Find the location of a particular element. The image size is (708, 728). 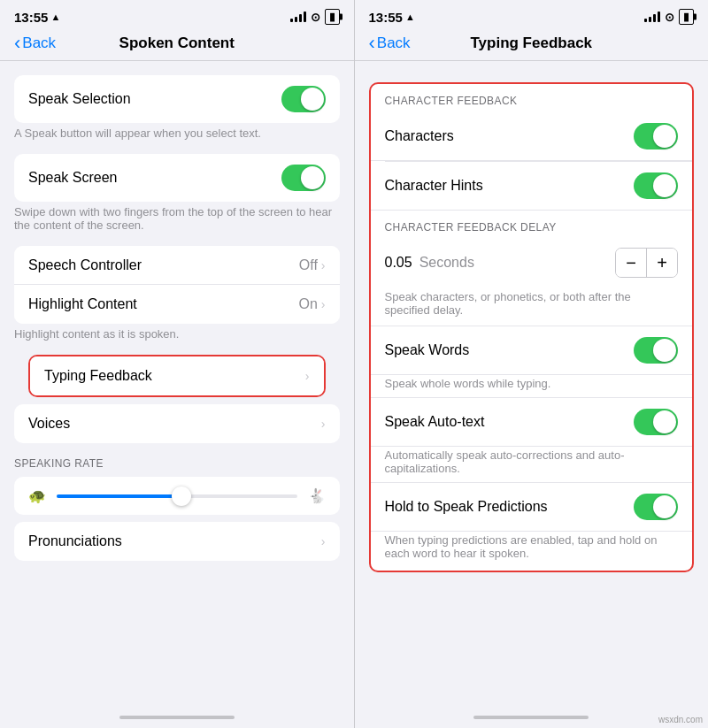

typing-feedback-chevron: › is located at coordinates (308, 376).